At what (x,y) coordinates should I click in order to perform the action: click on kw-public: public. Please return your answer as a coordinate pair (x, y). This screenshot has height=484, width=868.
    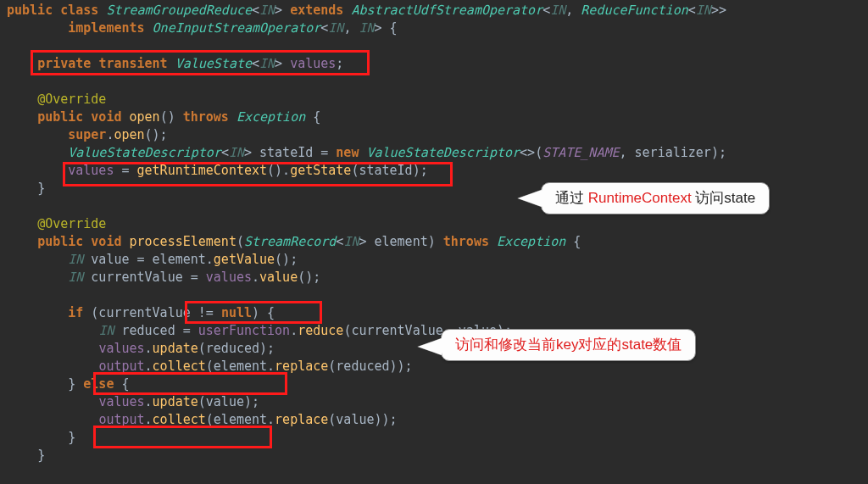
    Looking at the image, I should click on (30, 10).